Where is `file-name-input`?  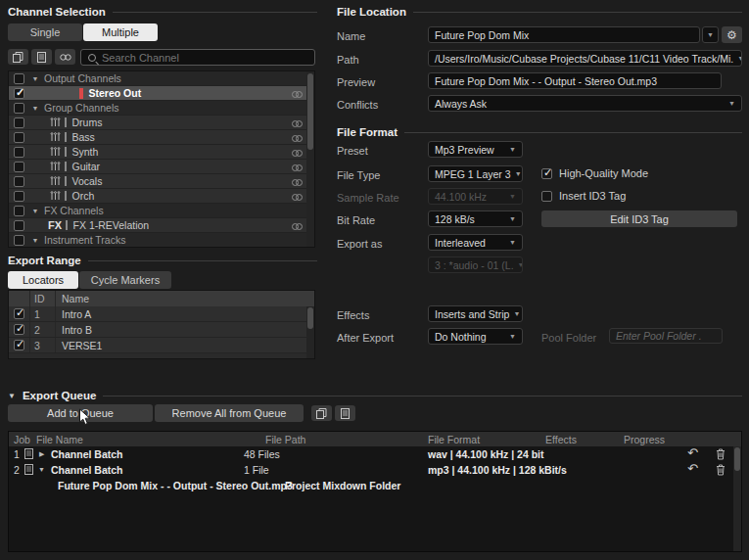 file-name-input is located at coordinates (564, 35).